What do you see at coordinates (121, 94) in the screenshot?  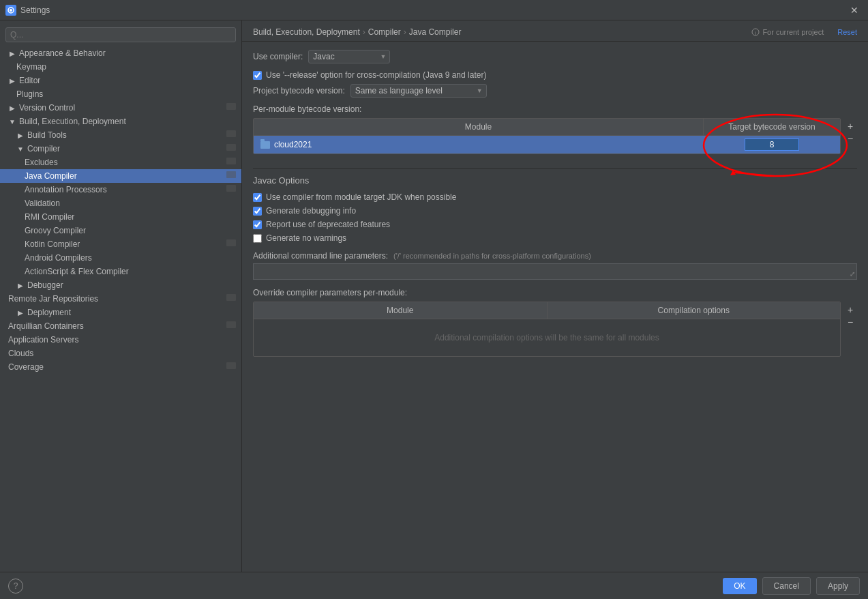 I see `sidebar-item-plugins: Plugins` at bounding box center [121, 94].